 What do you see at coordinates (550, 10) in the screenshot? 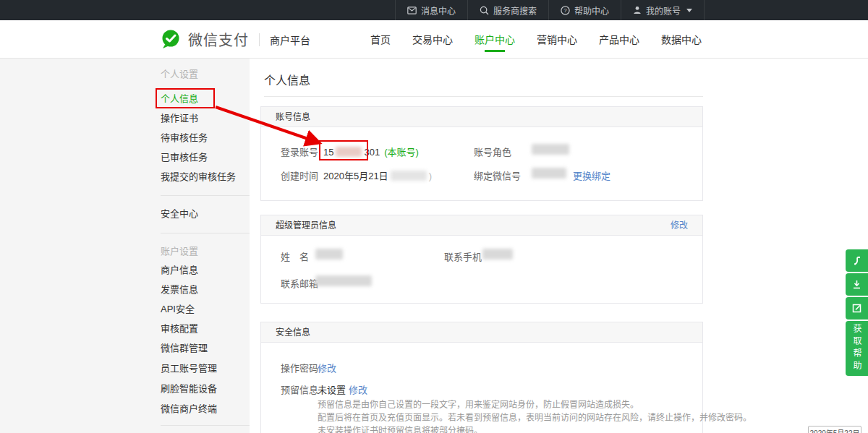
I see `topbar-menu: 消息中心 服务商搜索 ? 帮助中心 我的账号` at bounding box center [550, 10].